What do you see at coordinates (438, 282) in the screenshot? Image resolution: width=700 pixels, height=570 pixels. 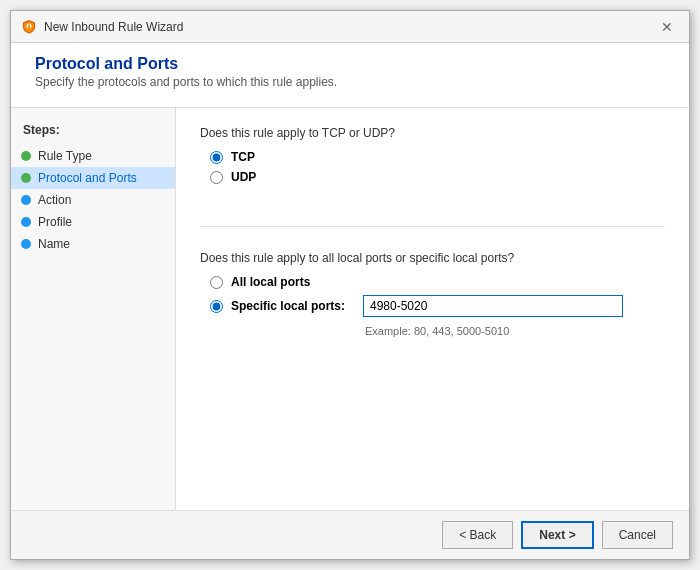 I see `all-ports-radio-row: All local ports` at bounding box center [438, 282].